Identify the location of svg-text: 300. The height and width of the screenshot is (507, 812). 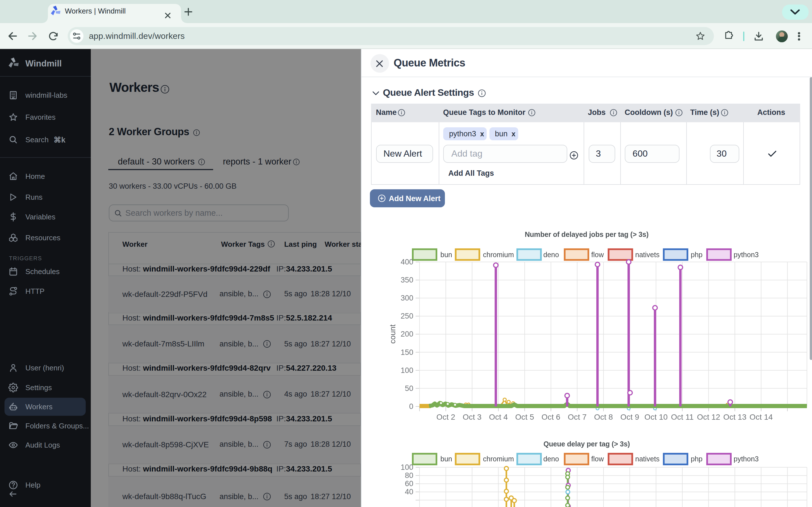
(407, 298).